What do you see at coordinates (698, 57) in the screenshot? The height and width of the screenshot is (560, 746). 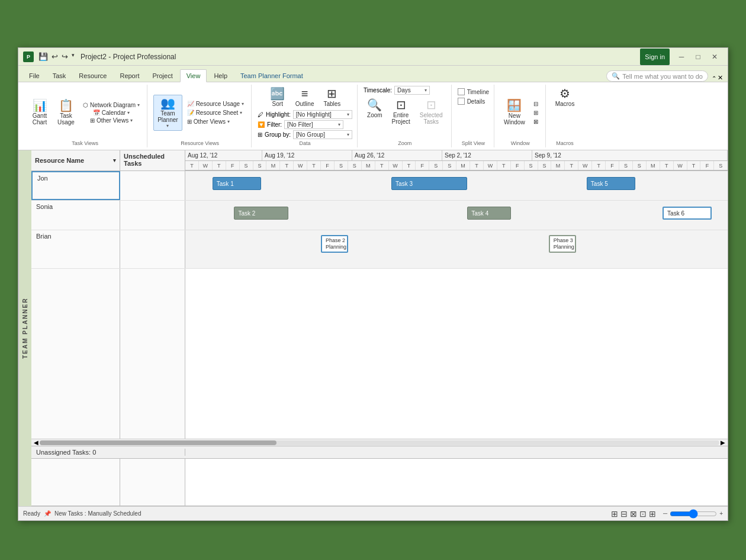 I see `maximize-button: □` at bounding box center [698, 57].